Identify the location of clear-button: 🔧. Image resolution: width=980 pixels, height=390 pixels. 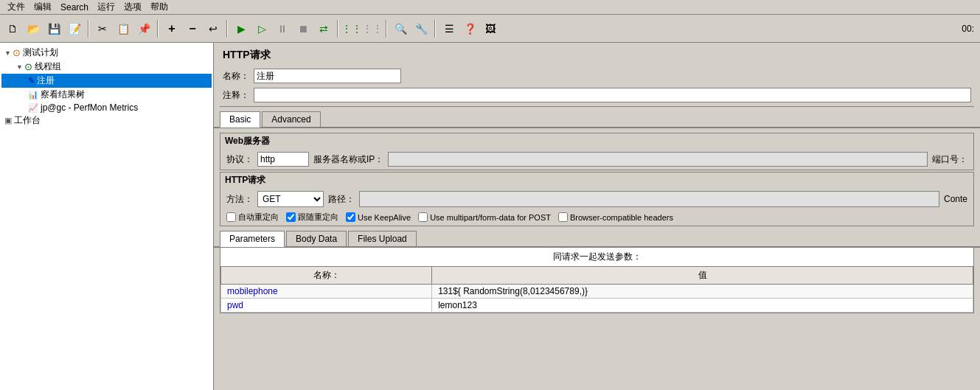
(421, 29).